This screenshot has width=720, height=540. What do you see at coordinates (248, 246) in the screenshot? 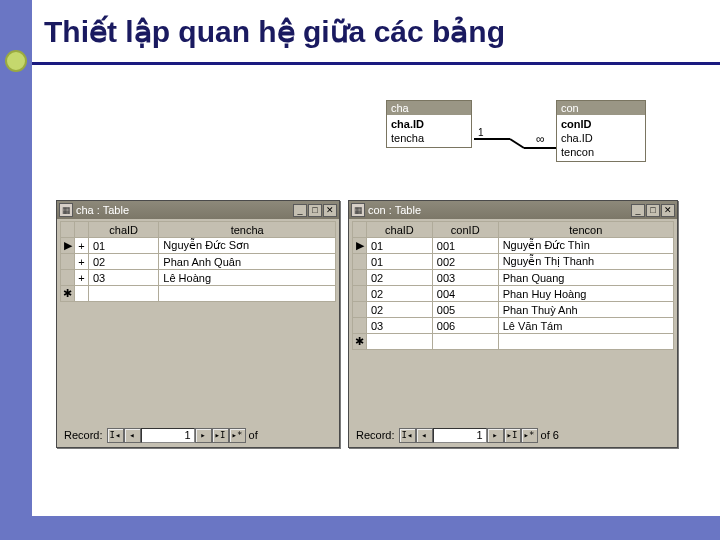
I see `cell-tencha: Nguyễn Đức Sơn` at bounding box center [248, 246].